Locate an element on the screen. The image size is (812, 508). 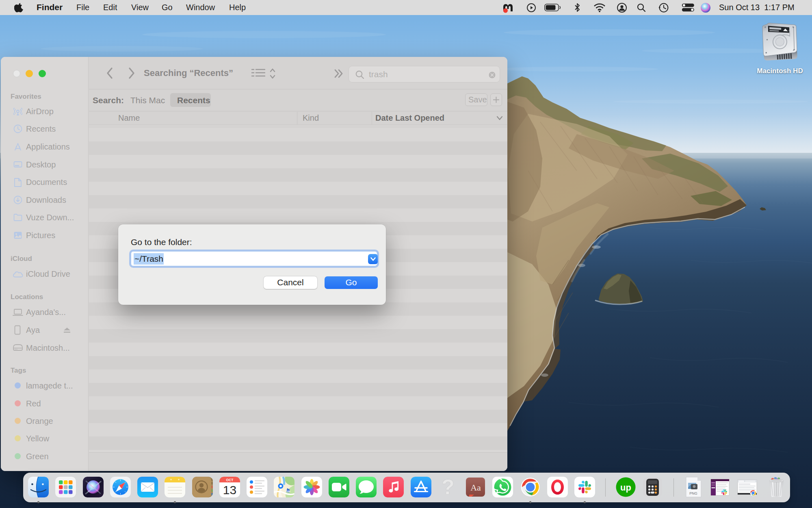
svg-text: OCT is located at coordinates (230, 480).